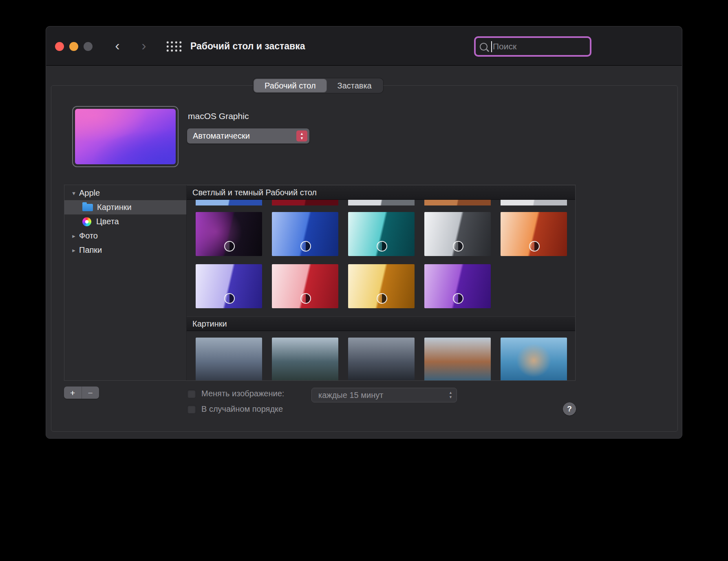 This screenshot has width=728, height=561. What do you see at coordinates (483, 46) in the screenshot?
I see `search-icon` at bounding box center [483, 46].